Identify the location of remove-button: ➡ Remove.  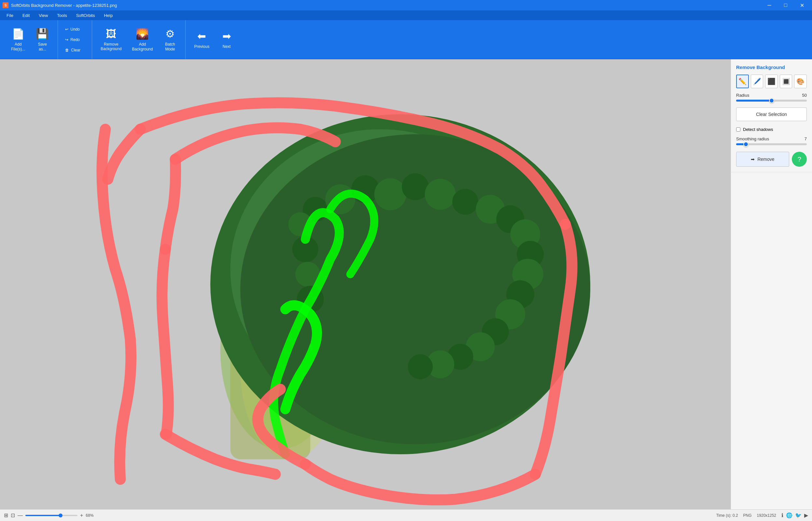
(763, 159).